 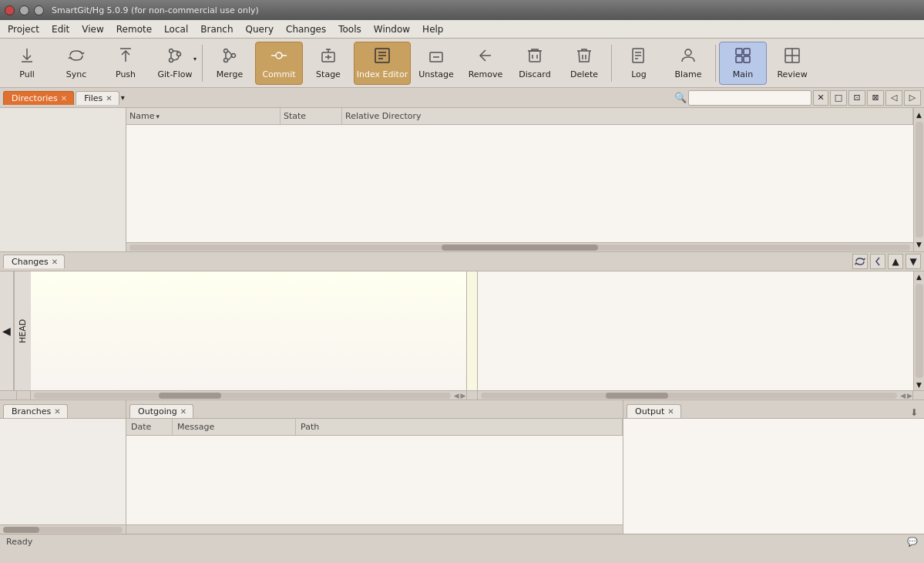 I want to click on hscroll-right-arrow2-icon: ▶, so click(x=909, y=396).